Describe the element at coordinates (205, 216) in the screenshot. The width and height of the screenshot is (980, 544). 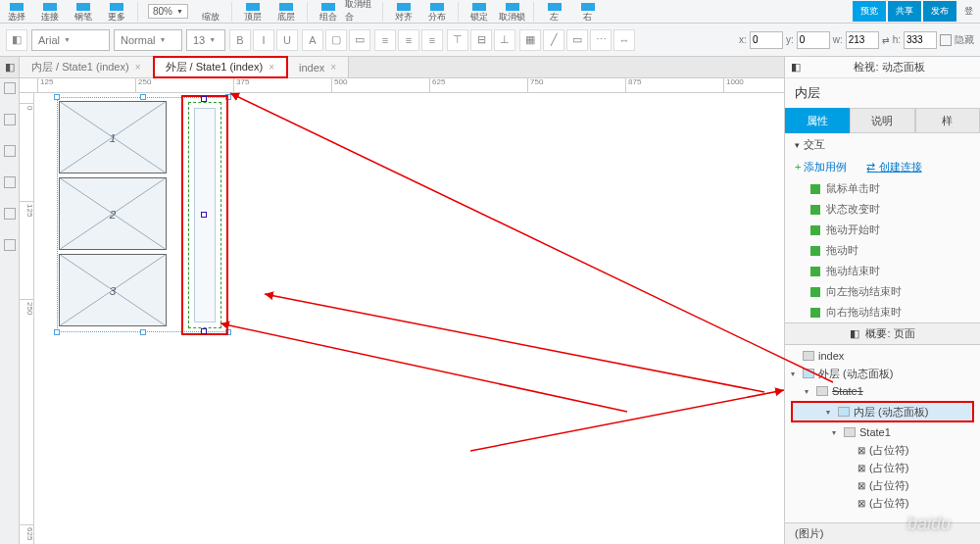
I see `selected-panel-highlight` at that location.